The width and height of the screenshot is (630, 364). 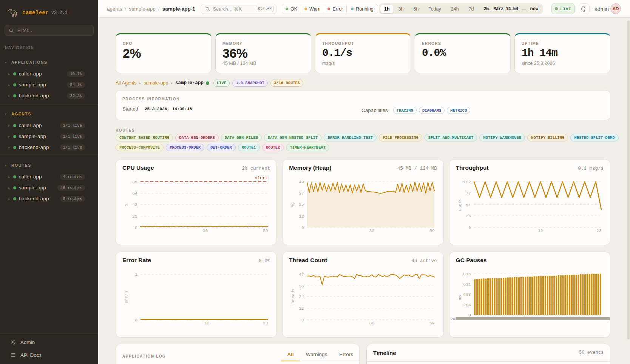 What do you see at coordinates (467, 294) in the screenshot?
I see `svg-text: 408` at bounding box center [467, 294].